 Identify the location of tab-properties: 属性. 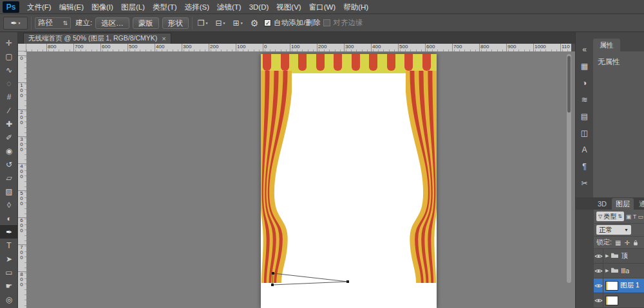
(607, 45).